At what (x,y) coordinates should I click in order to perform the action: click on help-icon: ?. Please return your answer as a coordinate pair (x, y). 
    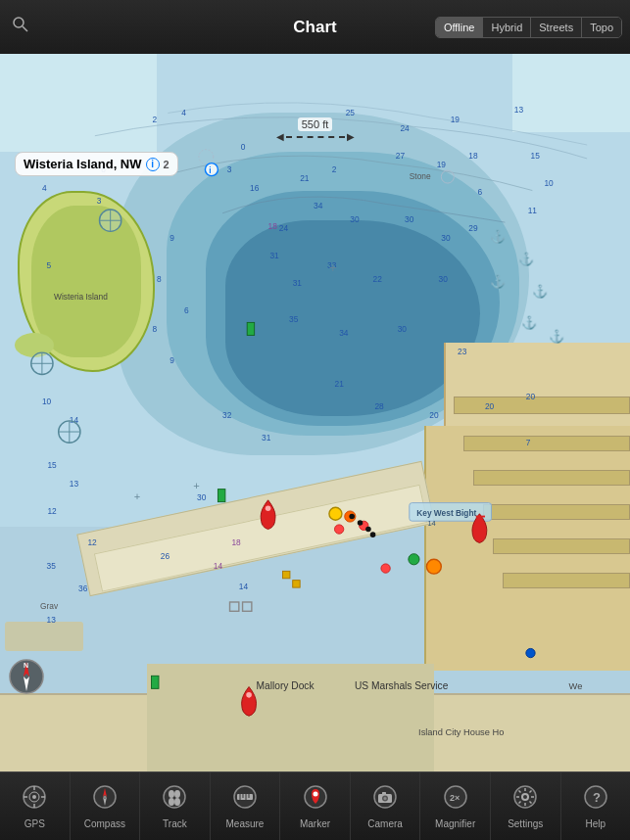
    Looking at the image, I should click on (596, 800).